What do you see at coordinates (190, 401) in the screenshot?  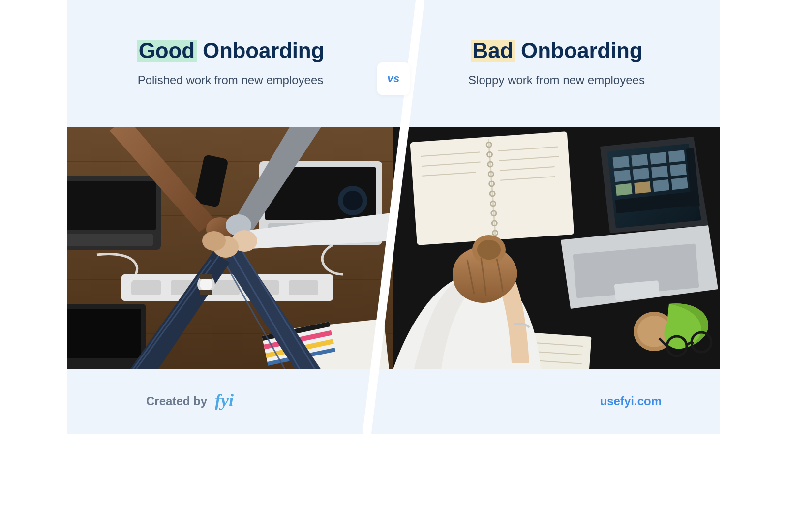 I see `created-by: Created by fyi` at bounding box center [190, 401].